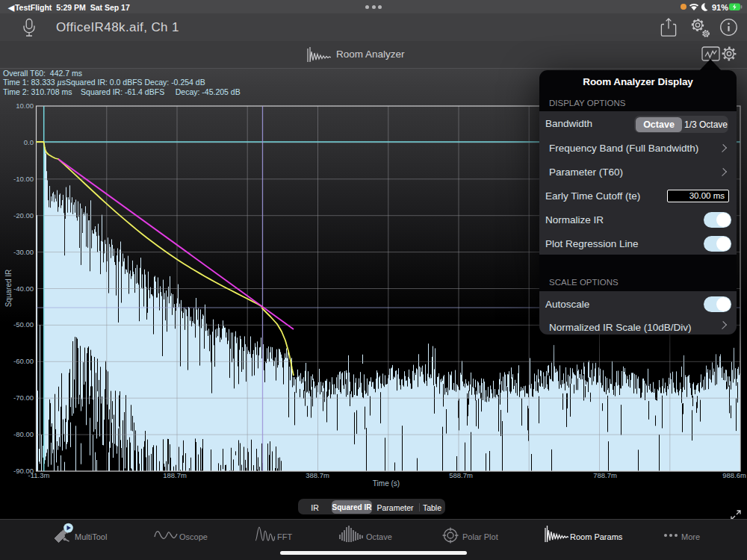 Image resolution: width=747 pixels, height=560 pixels. Describe the element at coordinates (24, 288) in the screenshot. I see `svg-text: -40.00` at that location.